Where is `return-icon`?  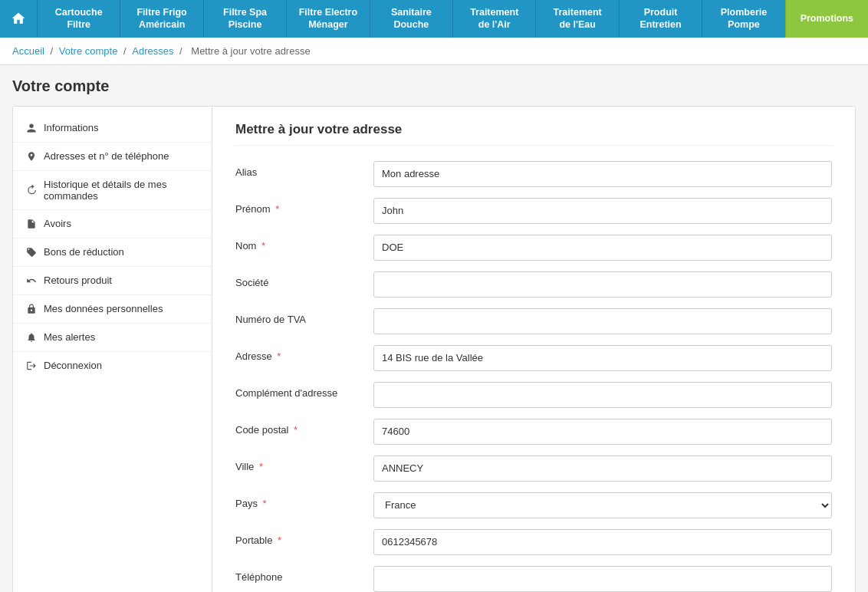 return-icon is located at coordinates (31, 281).